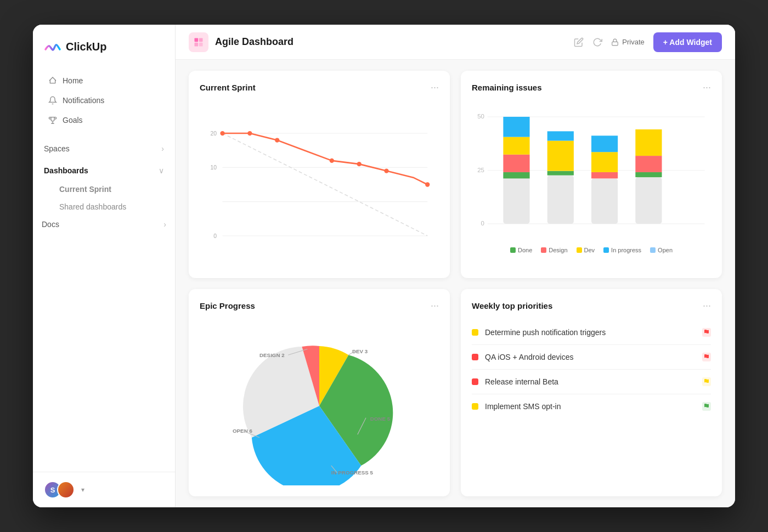 This screenshot has width=768, height=532. I want to click on dashboards-label: Dashboards, so click(66, 171).